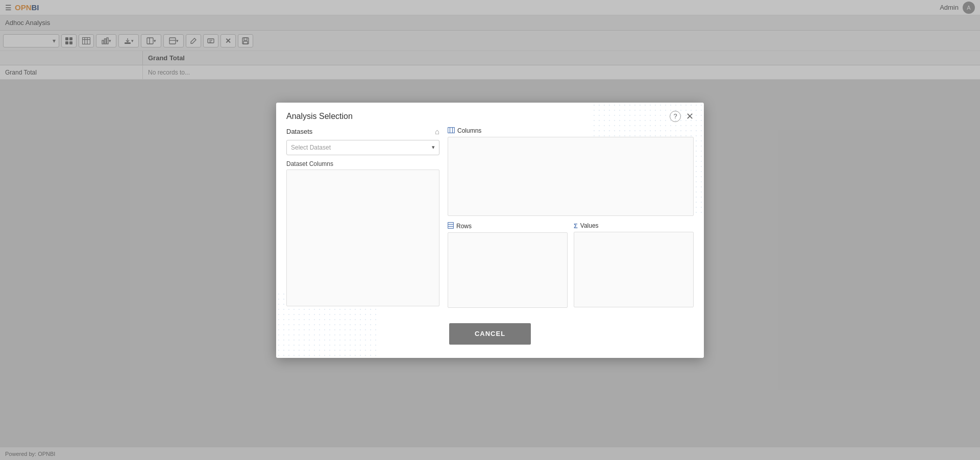  Describe the element at coordinates (363, 164) in the screenshot. I see `dataset-columns-label: Dataset Columns` at that location.